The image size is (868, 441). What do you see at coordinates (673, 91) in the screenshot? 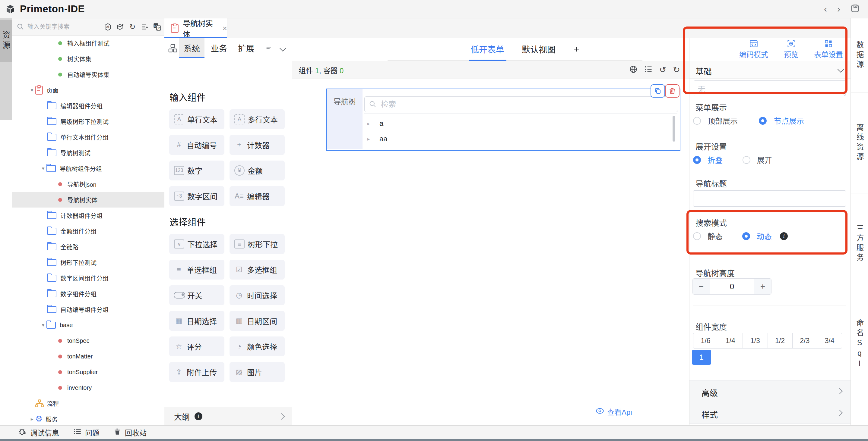
I see `delete-component-button` at bounding box center [673, 91].